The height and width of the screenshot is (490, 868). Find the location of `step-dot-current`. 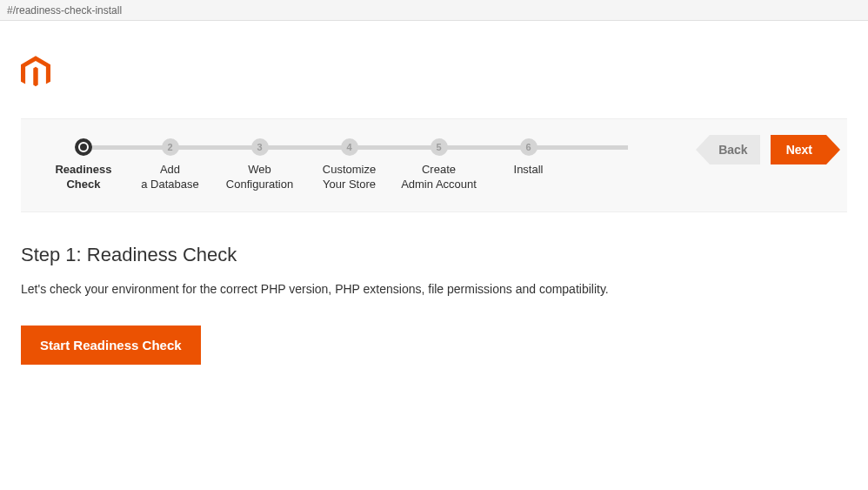

step-dot-current is located at coordinates (83, 147).